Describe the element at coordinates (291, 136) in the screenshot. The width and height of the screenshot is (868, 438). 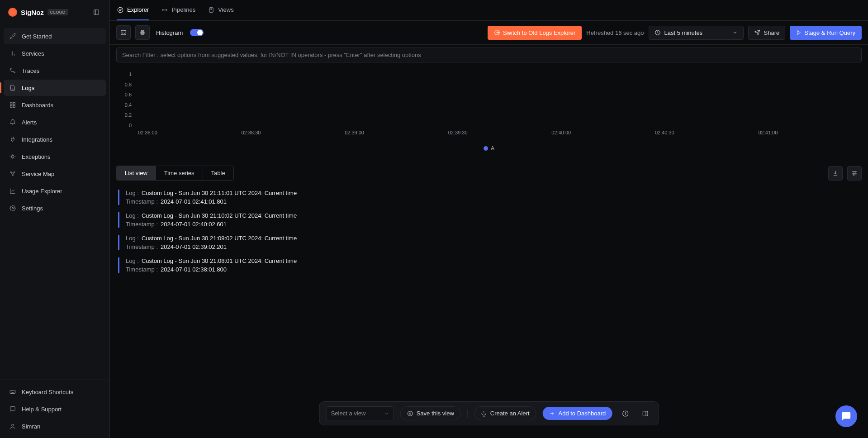
I see `x-tick: 02:38:30` at that location.